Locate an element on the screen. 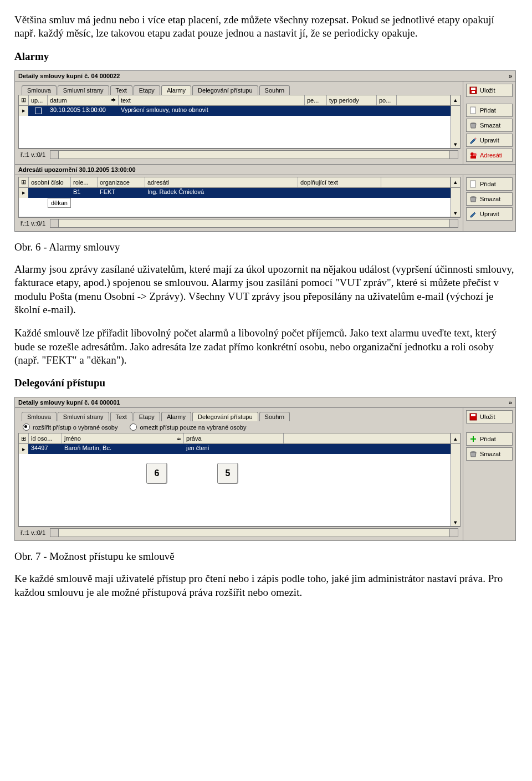  col-po: po... is located at coordinates (387, 100).